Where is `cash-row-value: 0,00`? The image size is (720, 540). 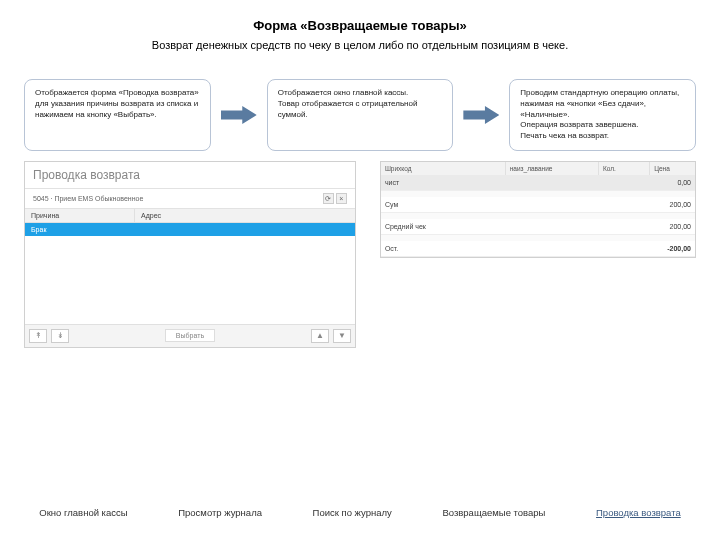
cash-row-value: 0,00 is located at coordinates (668, 182).